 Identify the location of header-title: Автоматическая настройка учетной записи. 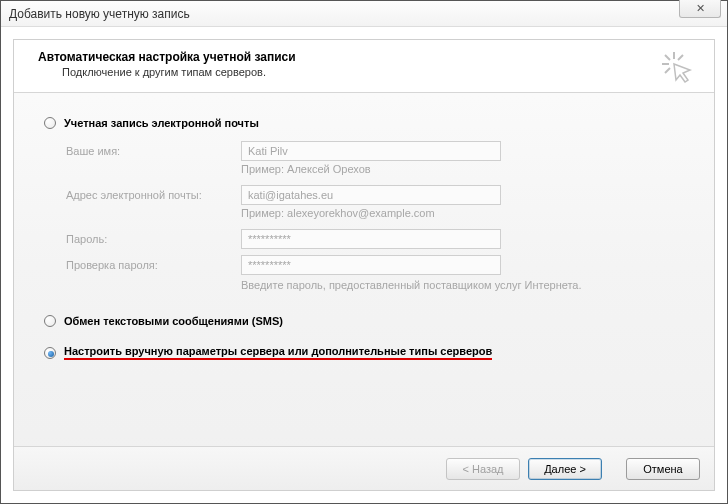
(367, 57).